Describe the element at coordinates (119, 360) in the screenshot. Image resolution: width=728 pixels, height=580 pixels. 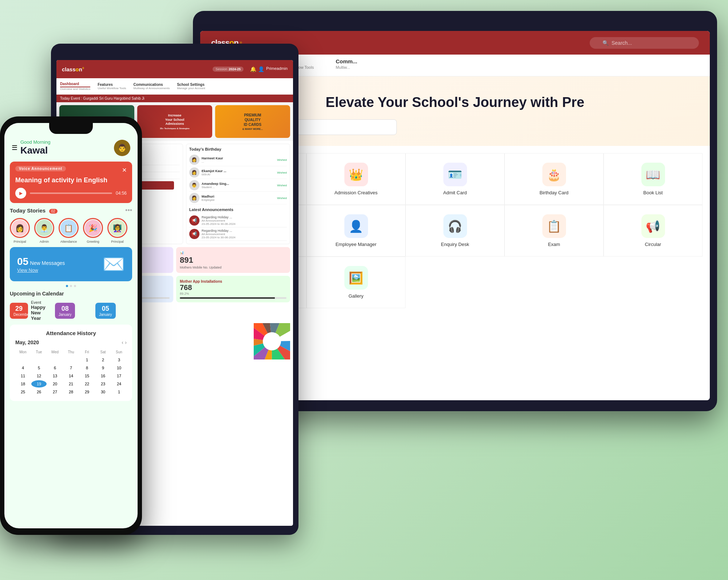
I see `cal-cell-3: 3` at that location.